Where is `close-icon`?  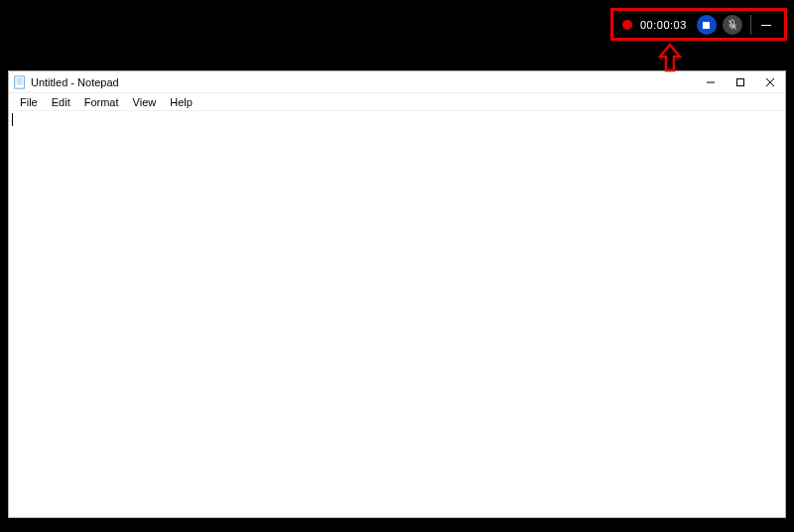 close-icon is located at coordinates (770, 82).